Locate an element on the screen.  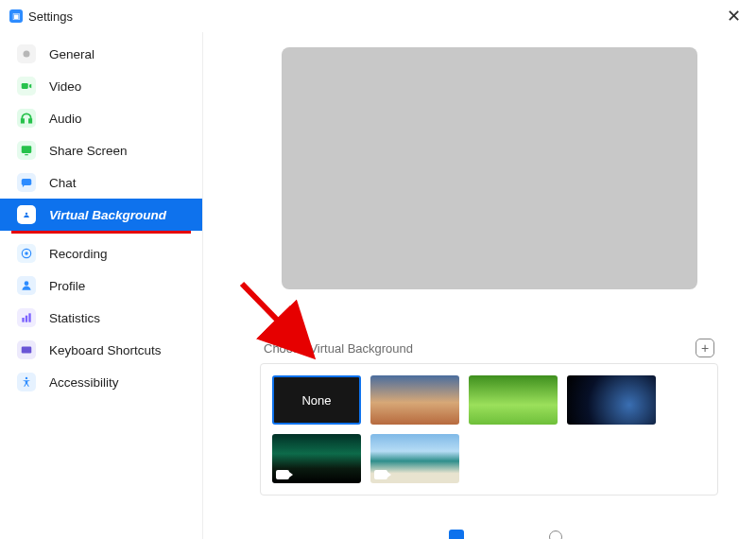
background-thumb-bridge is located at coordinates (415, 400).